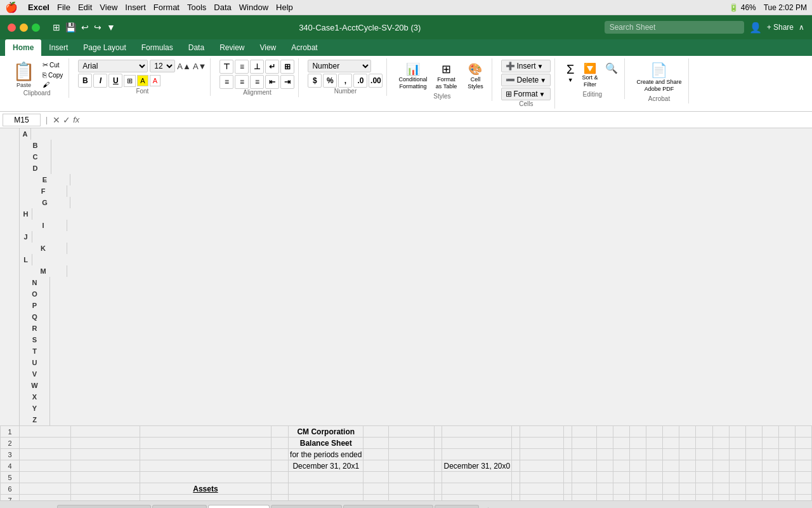 Image resolution: width=812 pixels, height=508 pixels. I want to click on cut-button: ✂Cut, so click(53, 65).